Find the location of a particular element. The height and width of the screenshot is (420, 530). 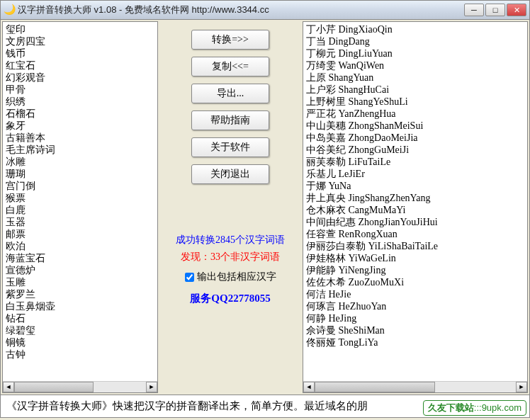

output-line: 中谷美纪 ZhongGuMeiJi is located at coordinates (415, 150).